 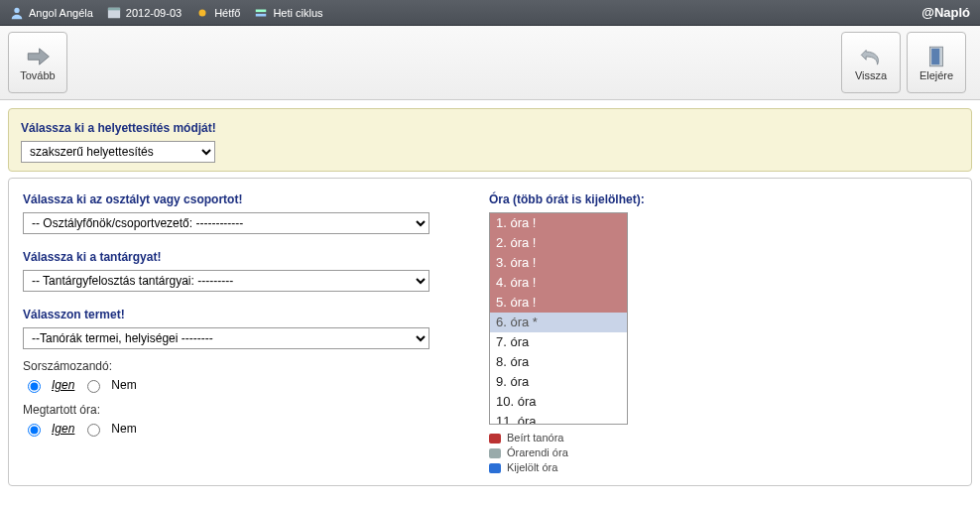 What do you see at coordinates (261, 13) in the screenshot?
I see `cycle-icon` at bounding box center [261, 13].